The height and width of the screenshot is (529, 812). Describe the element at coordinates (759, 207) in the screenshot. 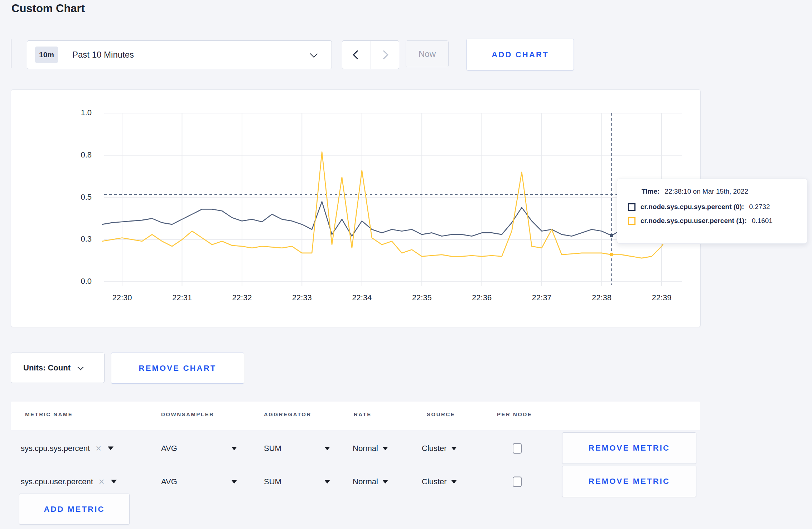

I see `tooltip-series-value: 0.2732` at that location.